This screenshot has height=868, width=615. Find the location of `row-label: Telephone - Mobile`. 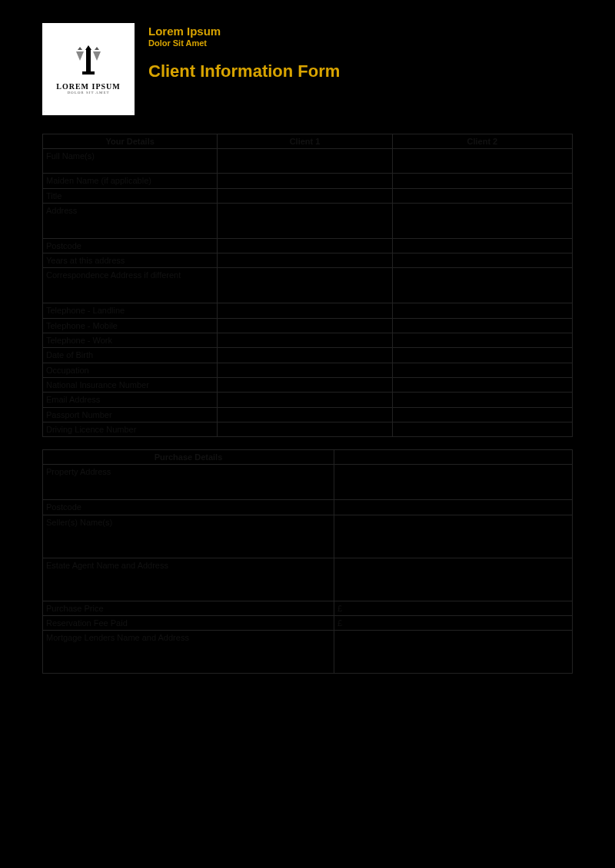

row-label: Telephone - Mobile is located at coordinates (131, 326).